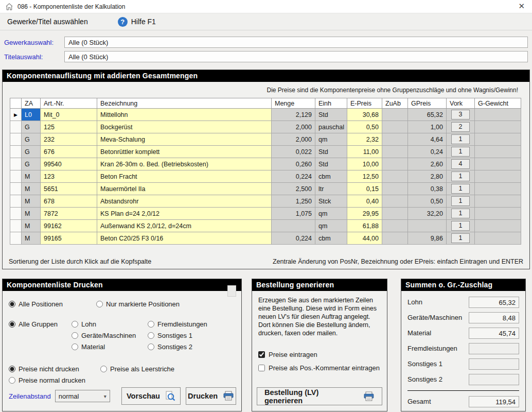 The image size is (532, 412). Describe the element at coordinates (265, 177) in the screenshot. I see `table-row: M123Beton Fracht0,224cbm12,502,801` at that location.